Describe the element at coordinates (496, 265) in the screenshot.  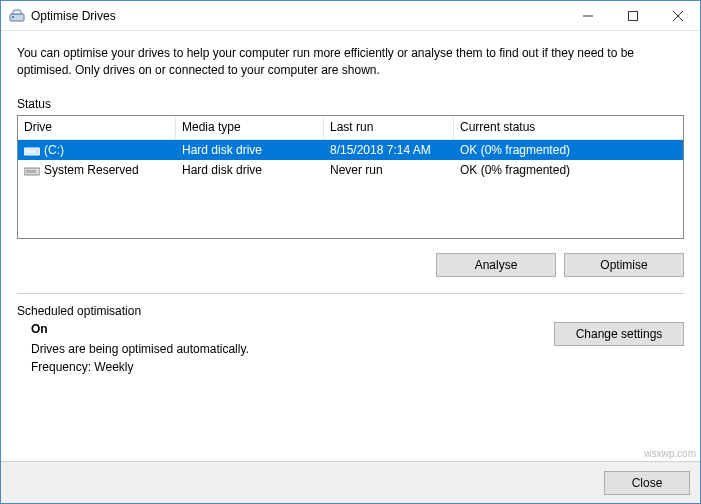
I see `analyse-button: Analyse` at that location.